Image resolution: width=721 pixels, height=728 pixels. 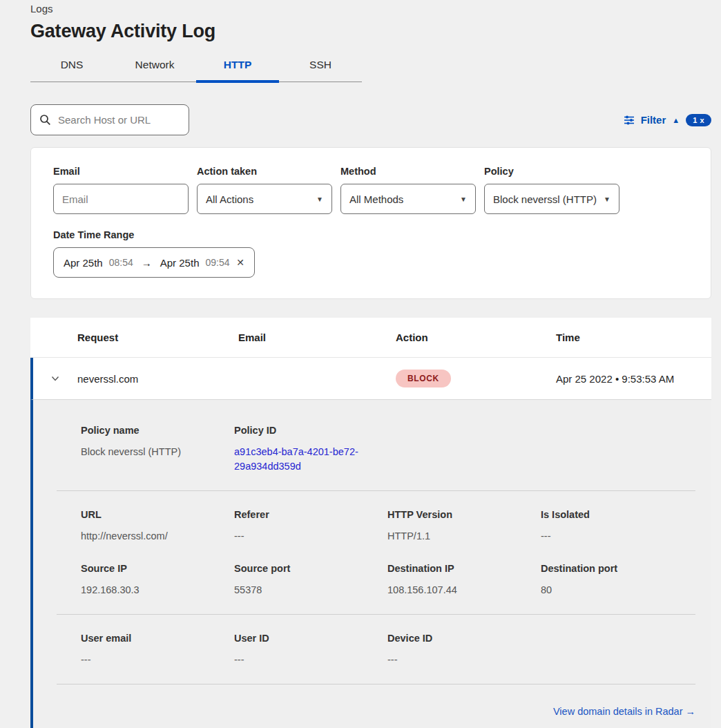 What do you see at coordinates (317, 337) in the screenshot?
I see `column-header-email: Email` at bounding box center [317, 337].